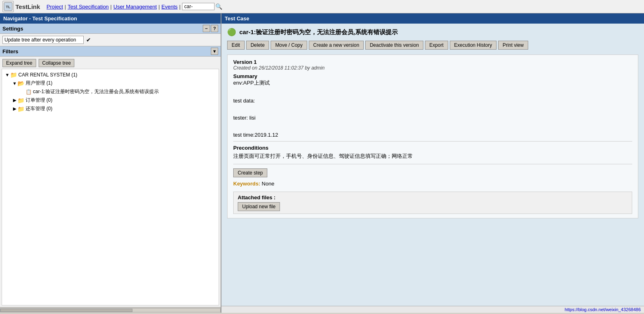 This screenshot has height=314, width=644. What do you see at coordinates (433, 148) in the screenshot?
I see `preconditions-label: Preconditions` at bounding box center [433, 148].